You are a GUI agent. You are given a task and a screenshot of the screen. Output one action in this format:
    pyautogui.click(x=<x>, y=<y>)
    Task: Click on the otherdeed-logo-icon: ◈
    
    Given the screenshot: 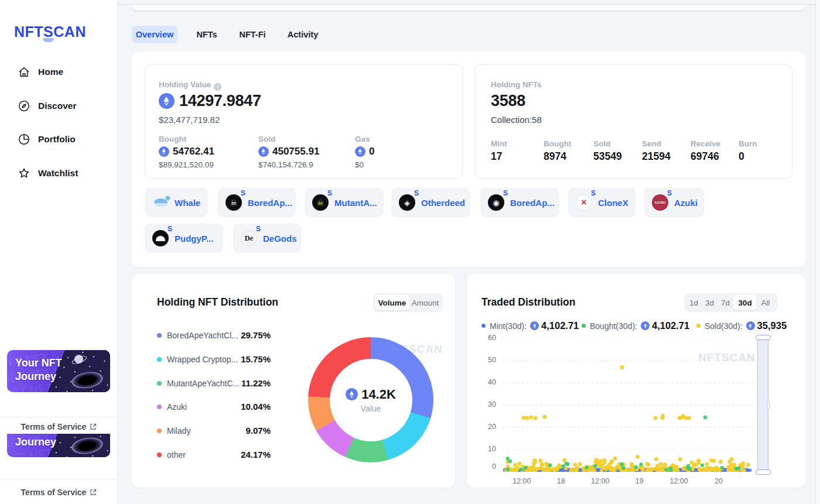 What is the action you would take?
    pyautogui.click(x=407, y=203)
    